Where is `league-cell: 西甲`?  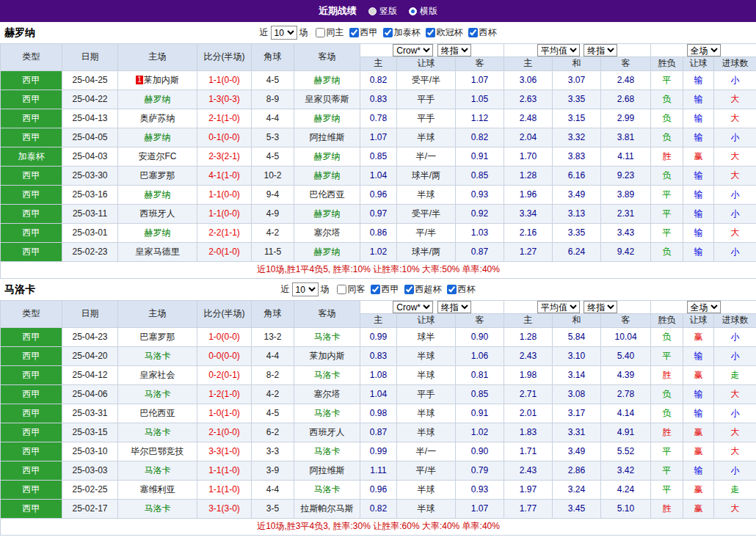 league-cell: 西甲 is located at coordinates (32, 81).